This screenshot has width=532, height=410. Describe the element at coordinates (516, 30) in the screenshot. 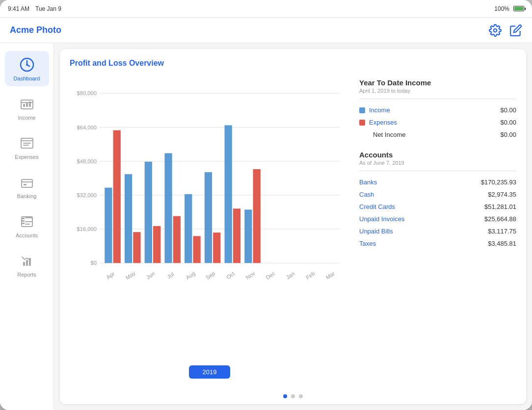

I see `edit-icon` at that location.